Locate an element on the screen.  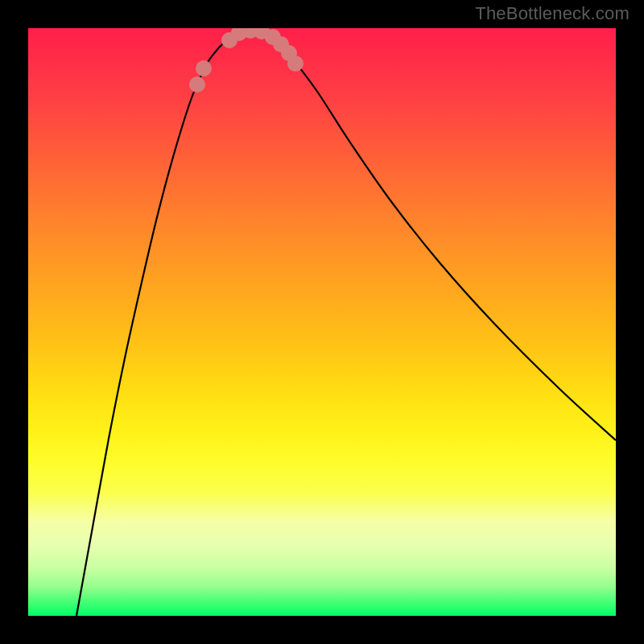
highlight-marker-group is located at coordinates (246, 60).